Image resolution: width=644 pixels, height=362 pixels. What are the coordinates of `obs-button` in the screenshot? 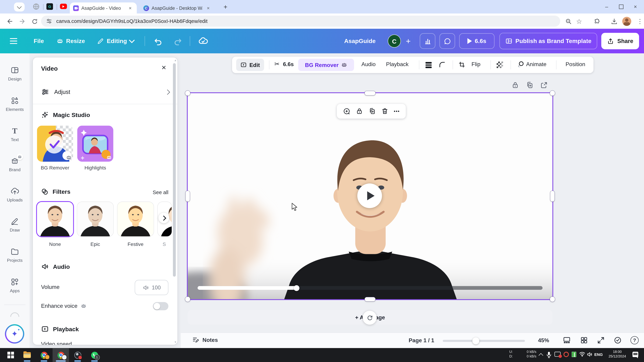 It's located at (78, 355).